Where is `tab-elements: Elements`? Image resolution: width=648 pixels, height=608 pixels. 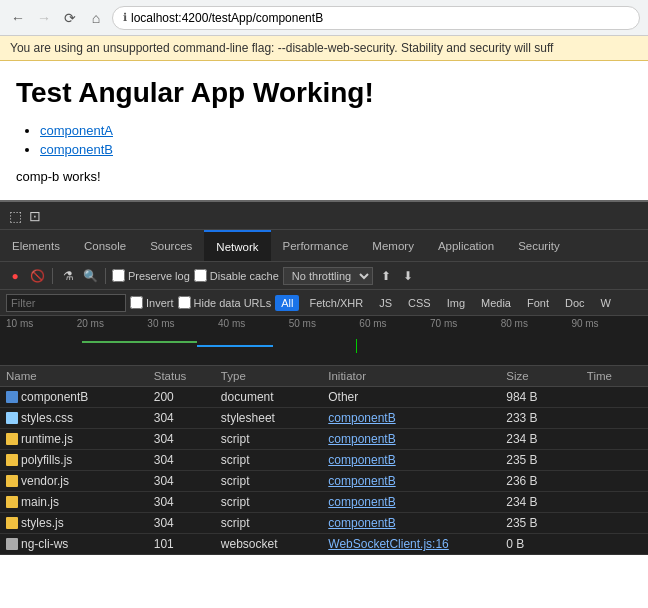
tab-elements: Elements is located at coordinates (36, 246).